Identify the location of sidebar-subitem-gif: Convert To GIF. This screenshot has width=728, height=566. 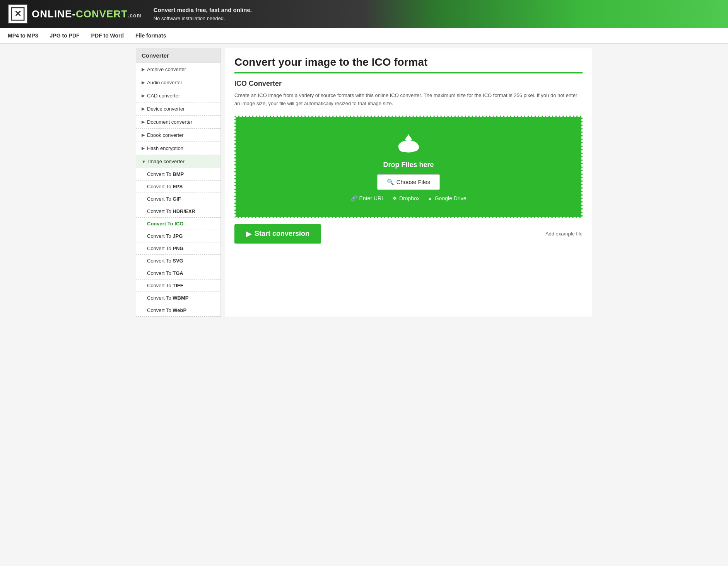
(178, 199).